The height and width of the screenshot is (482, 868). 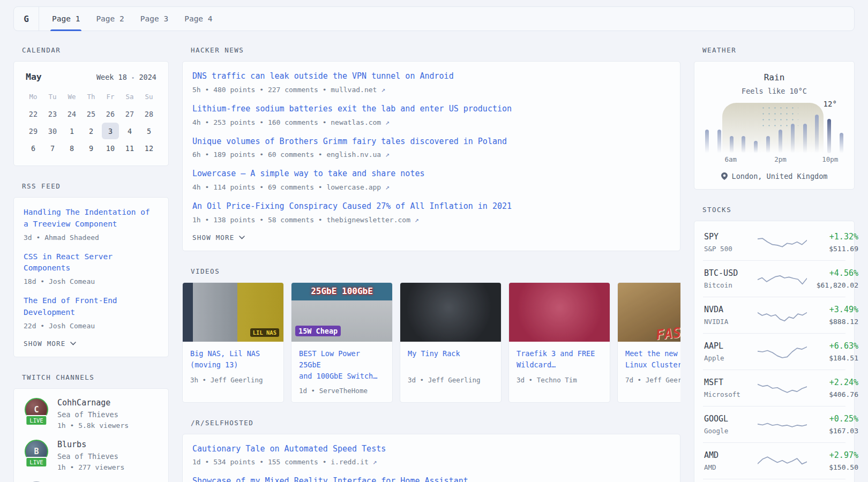 I want to click on twitch-avatar: CLIVE, so click(x=36, y=410).